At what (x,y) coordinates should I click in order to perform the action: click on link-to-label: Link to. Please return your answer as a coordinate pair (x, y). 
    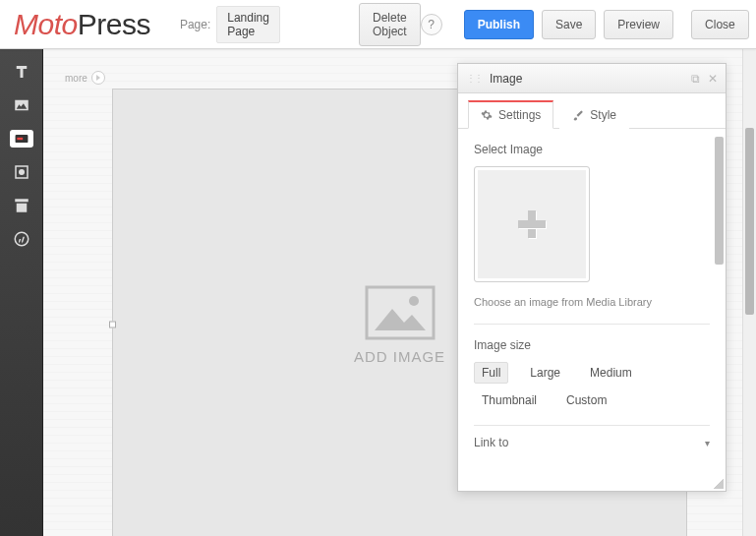
    Looking at the image, I should click on (492, 443).